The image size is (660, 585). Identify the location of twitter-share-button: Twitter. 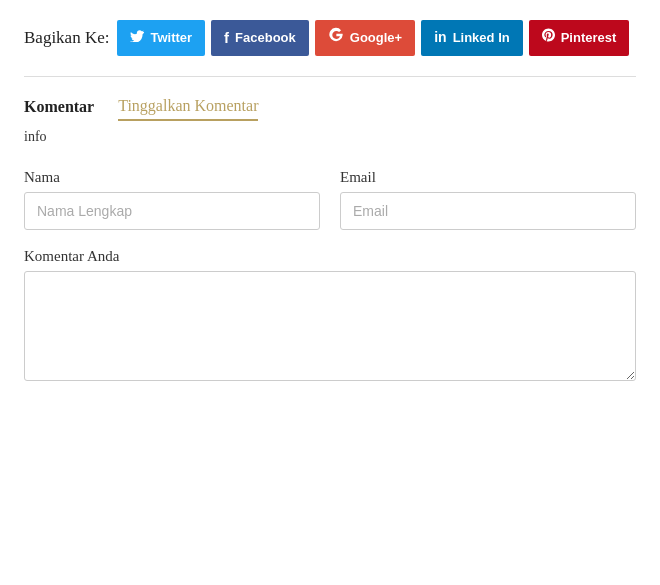
(161, 38).